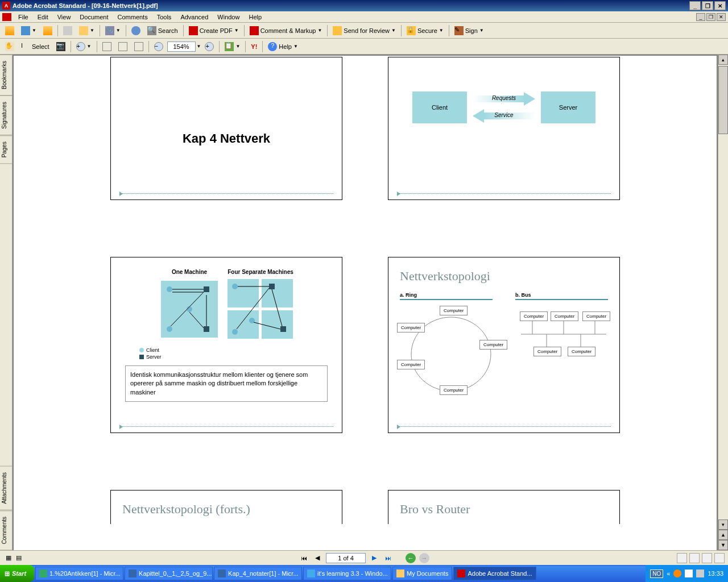 The width and height of the screenshot is (728, 582). Describe the element at coordinates (694, 558) in the screenshot. I see `view-continuous` at that location.